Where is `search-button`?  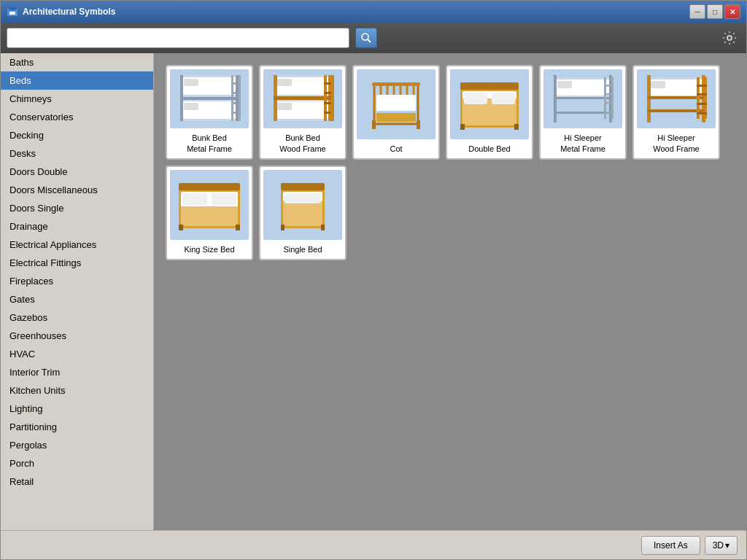
search-button is located at coordinates (366, 38).